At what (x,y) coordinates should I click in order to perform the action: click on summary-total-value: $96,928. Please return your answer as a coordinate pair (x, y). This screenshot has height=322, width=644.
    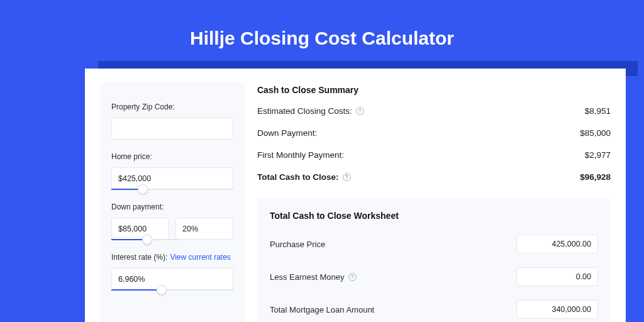
    Looking at the image, I should click on (595, 177).